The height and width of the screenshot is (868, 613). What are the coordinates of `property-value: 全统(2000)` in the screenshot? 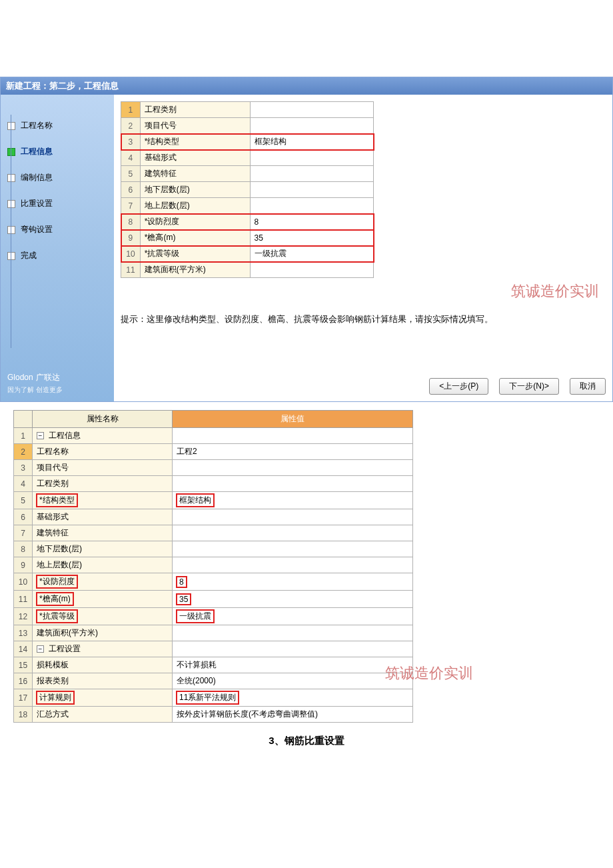 It's located at (293, 681).